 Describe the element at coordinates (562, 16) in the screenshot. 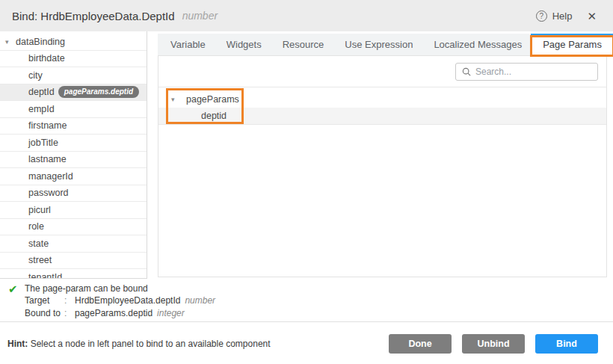

I see `help-label: Help` at that location.